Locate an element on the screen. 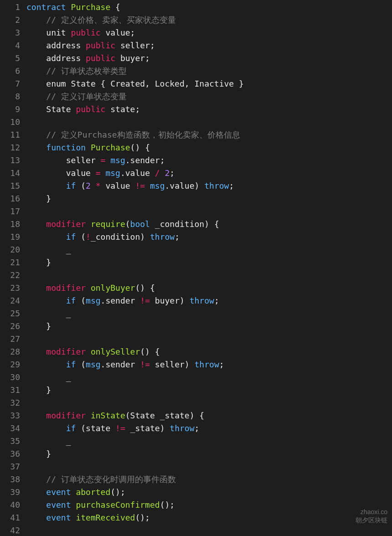 This screenshot has width=392, height=536. line-number: 5 is located at coordinates (11, 58).